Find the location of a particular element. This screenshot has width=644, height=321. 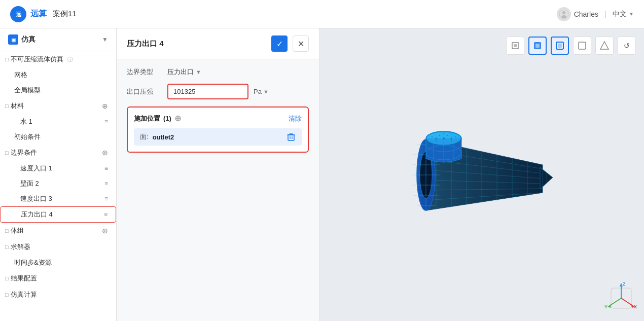

view-wireframe-button is located at coordinates (582, 46).